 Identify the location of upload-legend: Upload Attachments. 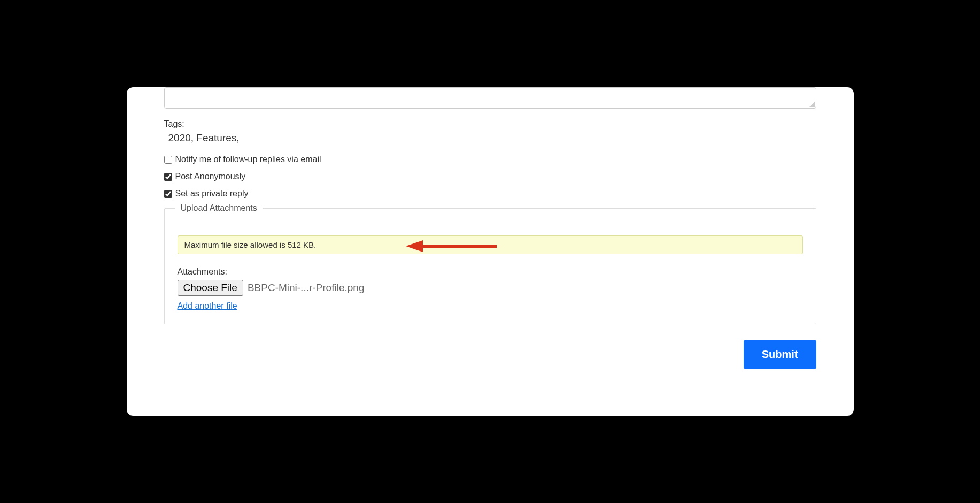
(219, 208).